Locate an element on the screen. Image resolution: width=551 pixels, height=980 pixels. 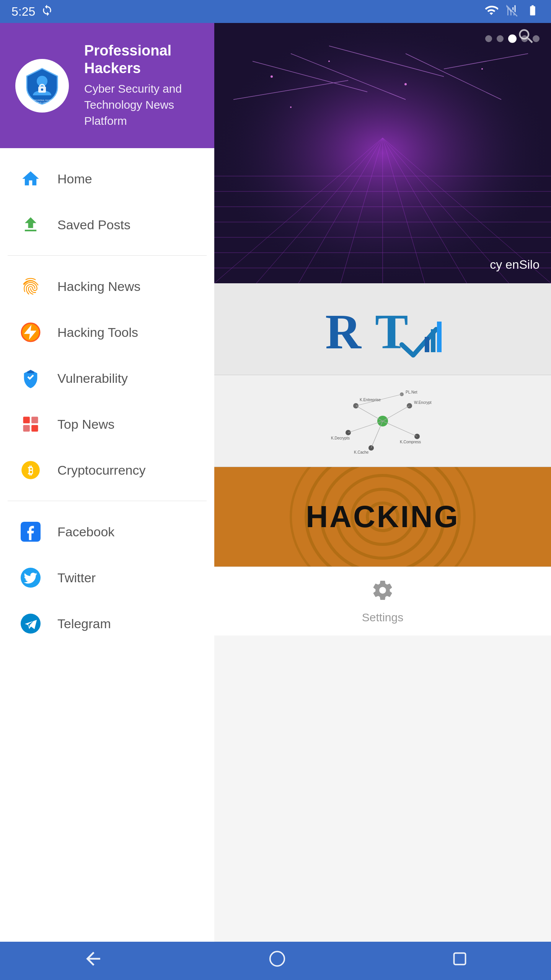
svg-text: R is located at coordinates (344, 332).